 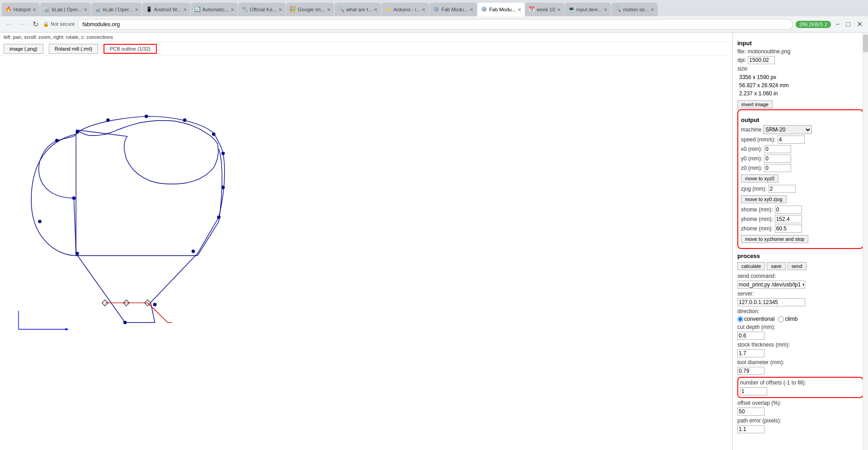 I want to click on offset-overlap-input, so click(x=751, y=412).